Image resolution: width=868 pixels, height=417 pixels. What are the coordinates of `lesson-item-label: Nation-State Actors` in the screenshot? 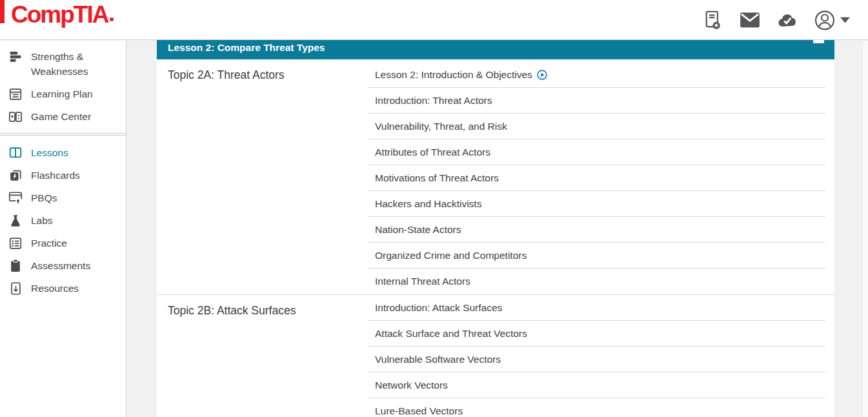 It's located at (418, 230).